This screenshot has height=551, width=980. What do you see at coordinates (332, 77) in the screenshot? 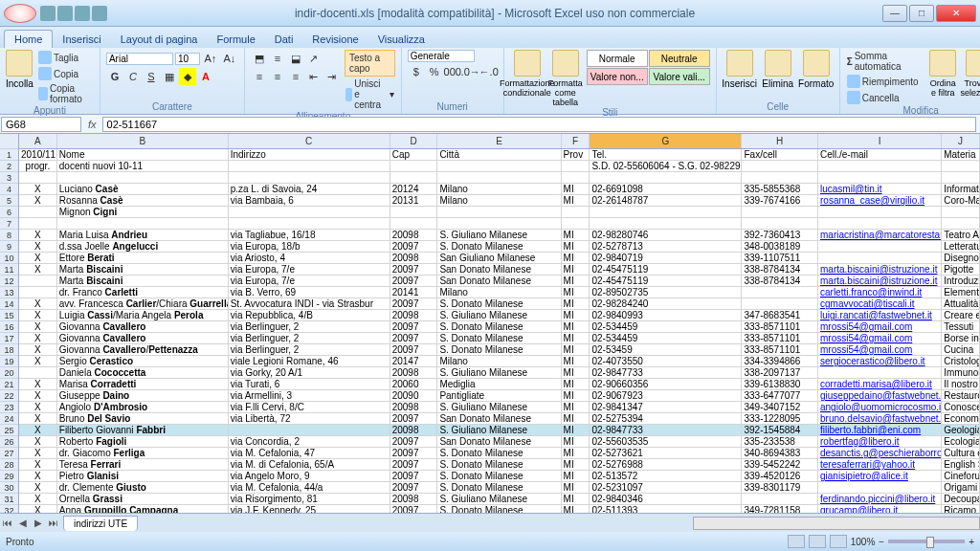
I see `increase-indent-button: ⇥` at bounding box center [332, 77].